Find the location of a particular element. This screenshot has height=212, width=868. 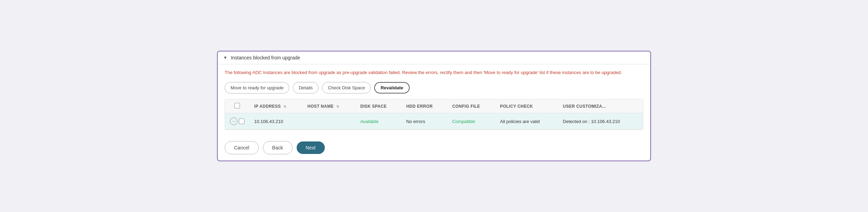

col-header-checkbox is located at coordinates (237, 106).